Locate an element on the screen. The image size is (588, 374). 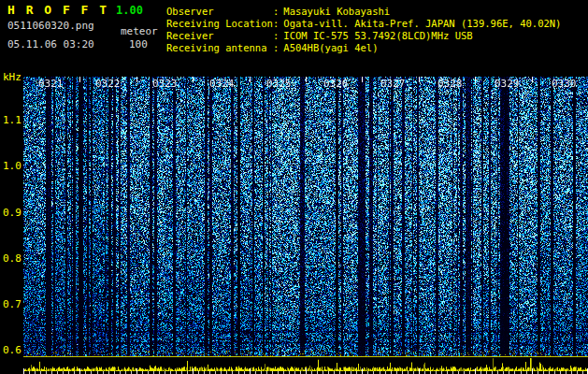
time-tick-label: 0326 is located at coordinates (337, 84).